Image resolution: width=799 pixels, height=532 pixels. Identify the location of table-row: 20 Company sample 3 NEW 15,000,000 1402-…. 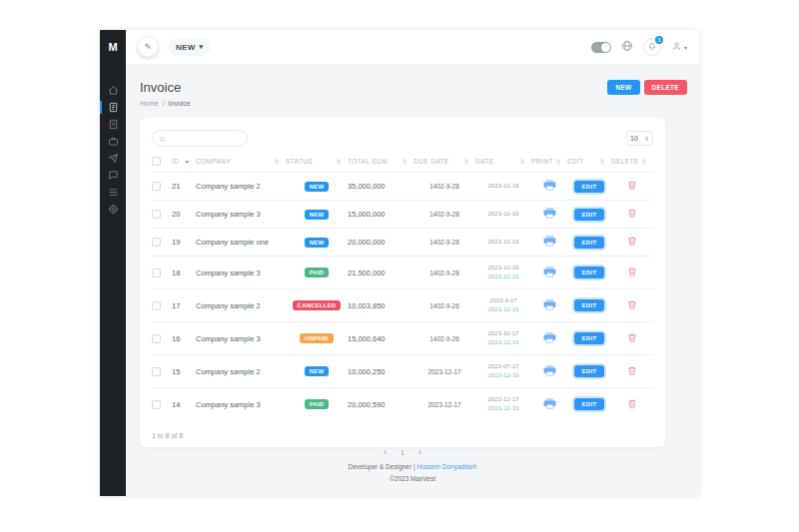
(402, 214).